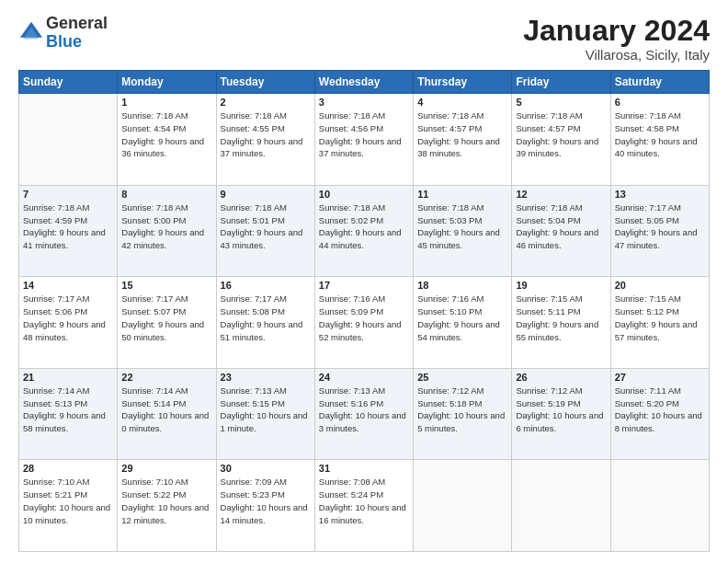 The width and height of the screenshot is (728, 563). Describe the element at coordinates (364, 39) in the screenshot. I see `header: General Blue January 2024 Villarosa, Sic…` at that location.